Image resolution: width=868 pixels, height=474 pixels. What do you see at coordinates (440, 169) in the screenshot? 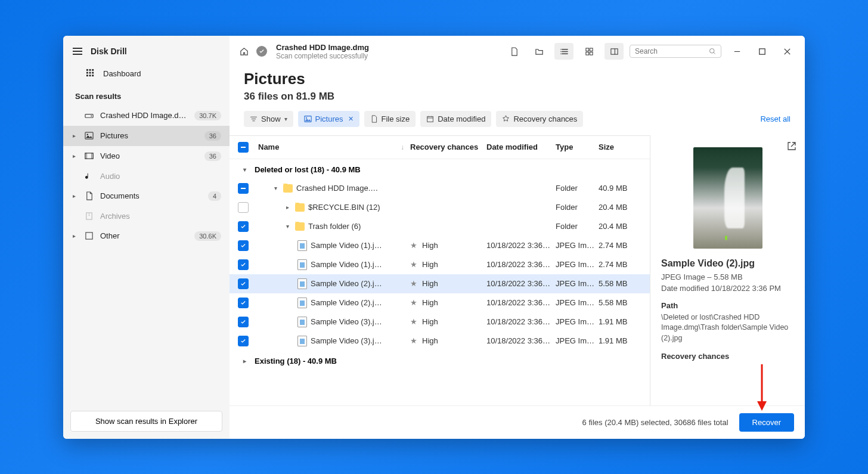
I see `group-deleted: ▾ Deleted or lost (18) - 40.9 MB` at bounding box center [440, 169].